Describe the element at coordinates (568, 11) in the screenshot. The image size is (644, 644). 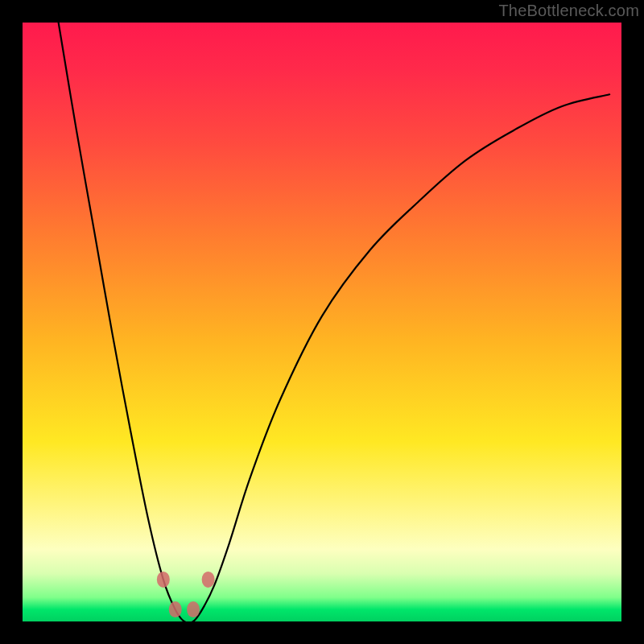
I see `watermark-text: TheBottleneck.com` at that location.